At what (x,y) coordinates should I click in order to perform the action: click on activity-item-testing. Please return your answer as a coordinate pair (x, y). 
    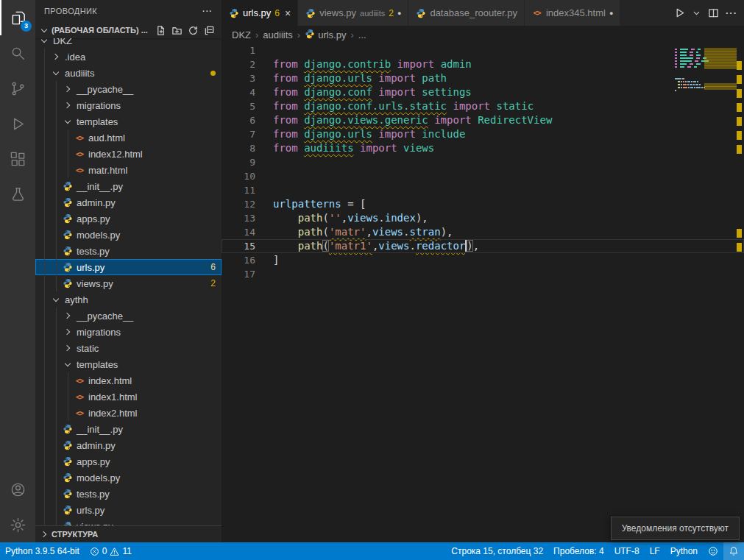
    Looking at the image, I should click on (18, 194).